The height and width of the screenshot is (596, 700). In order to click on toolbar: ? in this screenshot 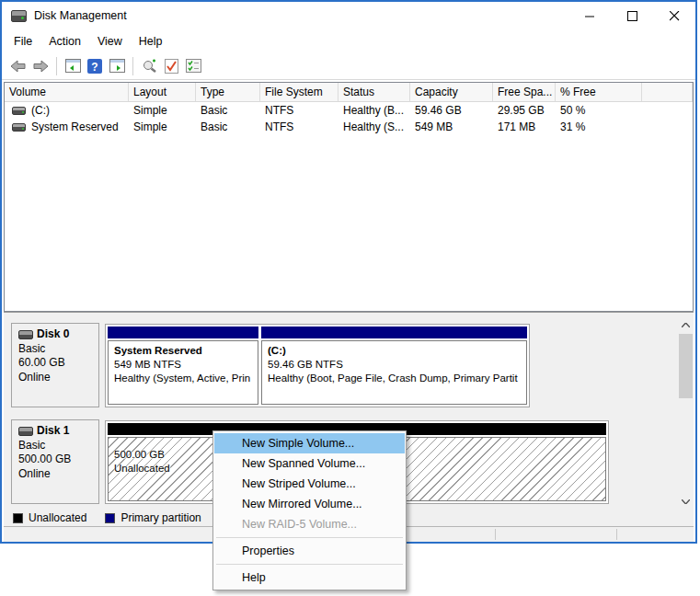, I will do `click(349, 66)`.